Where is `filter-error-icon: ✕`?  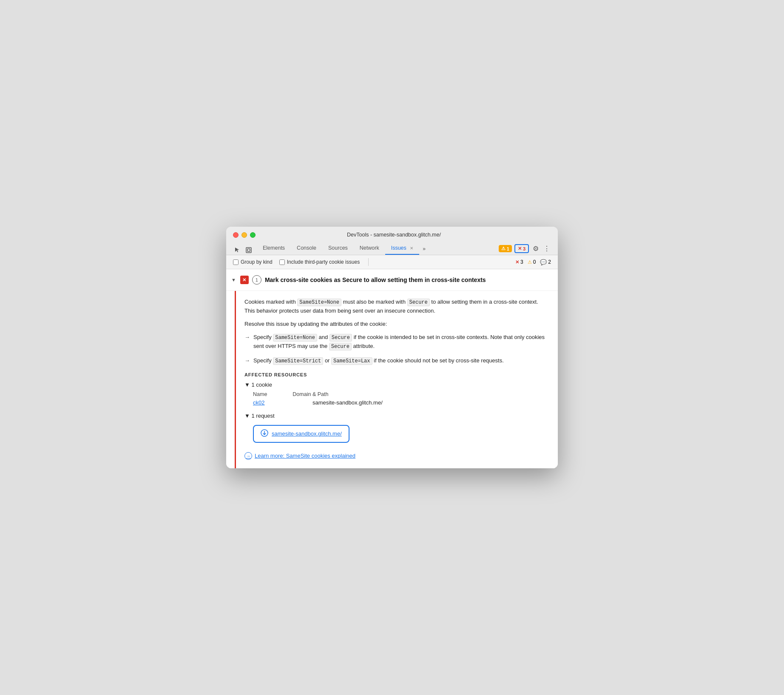 filter-error-icon: ✕ is located at coordinates (517, 262).